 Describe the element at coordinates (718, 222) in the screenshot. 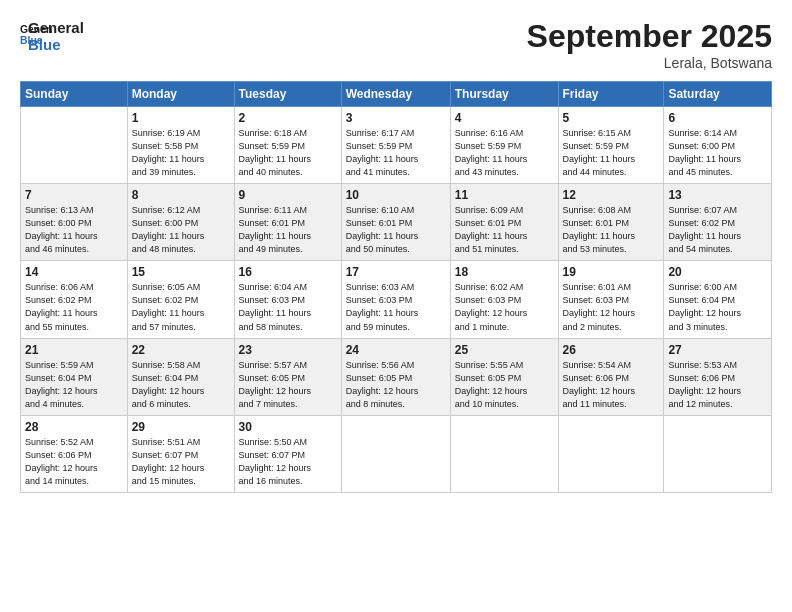

I see `calendar-cell: 13Sunrise: 6:07 AMSunset: 6:02 PMDayligh…` at that location.